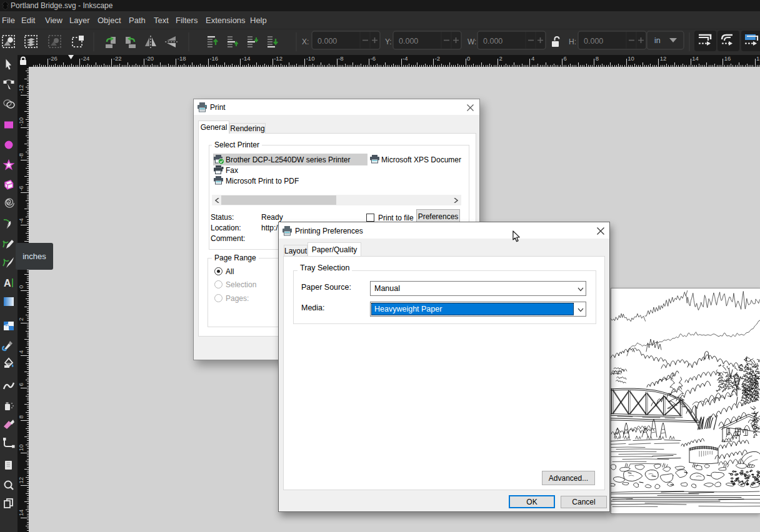 The width and height of the screenshot is (760, 532). Describe the element at coordinates (118, 59) in the screenshot. I see `svg-text: -22` at that location.